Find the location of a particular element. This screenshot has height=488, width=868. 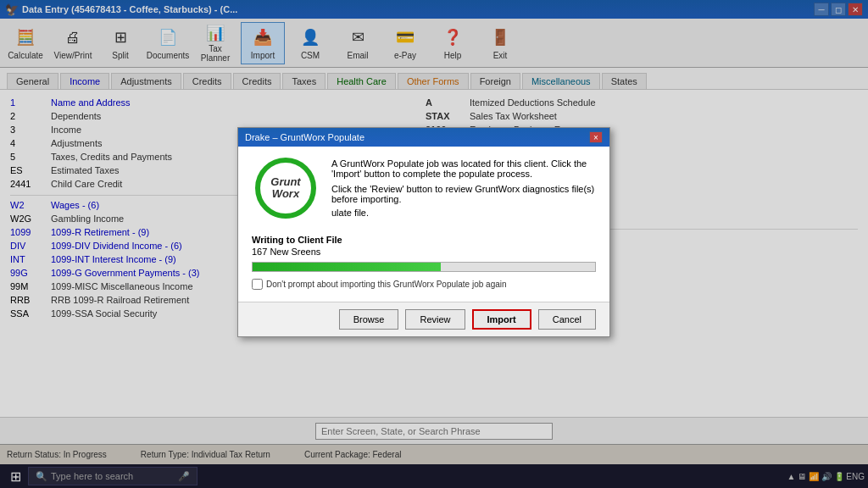

menu-label-1099r: 1099-R Retirement - (9) is located at coordinates (100, 232).